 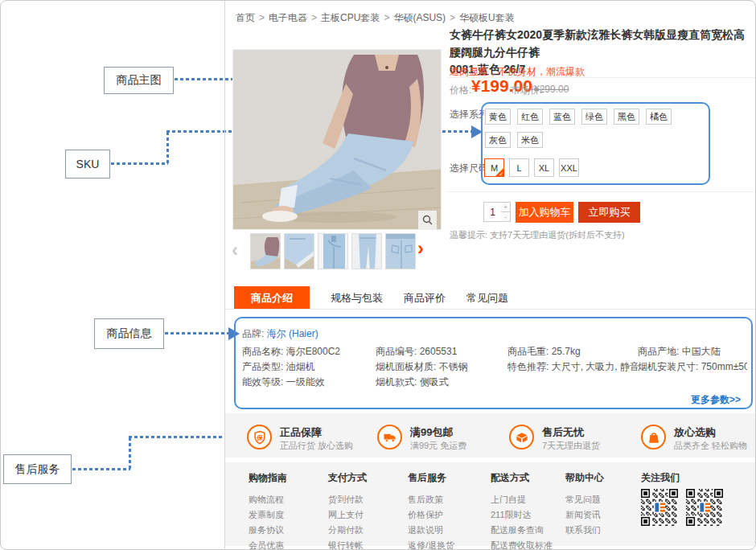 I want to click on brand-row: 品牌: 海尔 (Haier), so click(x=280, y=335).